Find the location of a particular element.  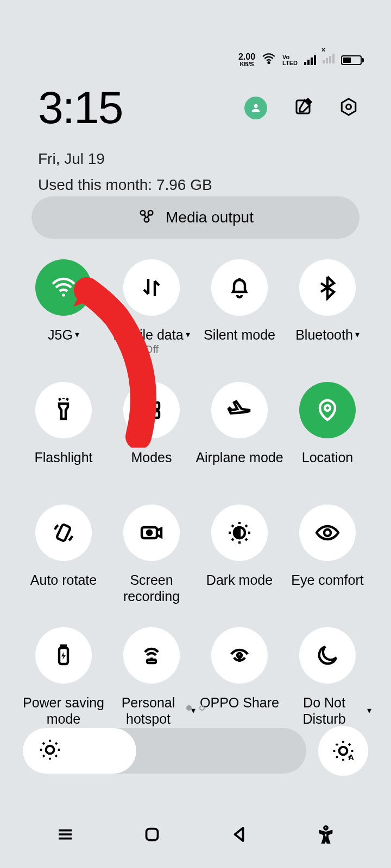

data-usage-label: Used this month: 7.96 GB is located at coordinates (198, 185).